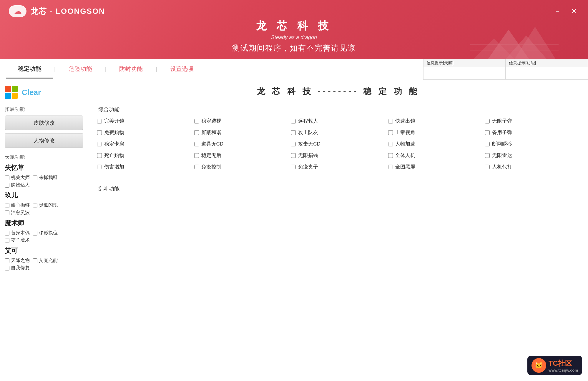 Image resolution: width=588 pixels, height=381 pixels. Describe the element at coordinates (7, 240) in the screenshot. I see `skill-sheep-magic-checkbox` at that location.